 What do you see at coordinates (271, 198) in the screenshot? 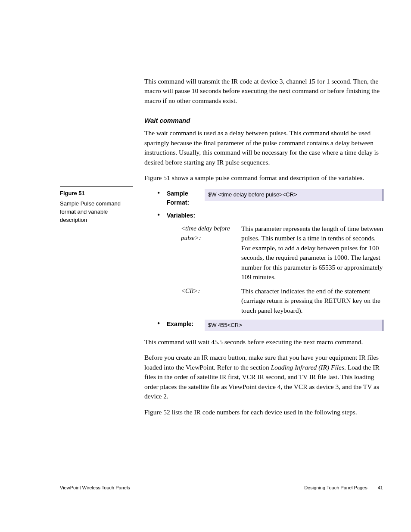
I see `bullet-sample-format: • Sample Format: $W <time delay before p…` at bounding box center [271, 198].